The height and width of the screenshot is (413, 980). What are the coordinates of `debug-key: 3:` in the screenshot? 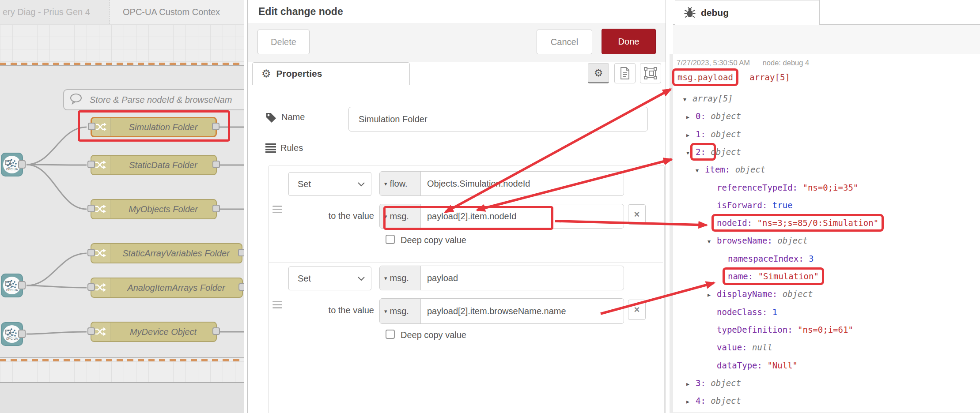 It's located at (700, 383).